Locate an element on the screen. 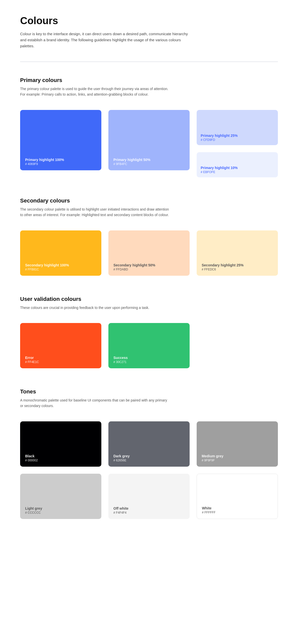 The height and width of the screenshot is (644, 298). medium-grey-hex: # 9F9F9F is located at coordinates (212, 460).